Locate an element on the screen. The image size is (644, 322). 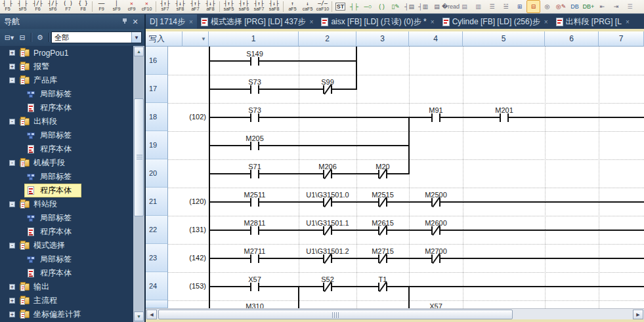
header-dropdown-cell: ▼ is located at coordinates (196, 39).